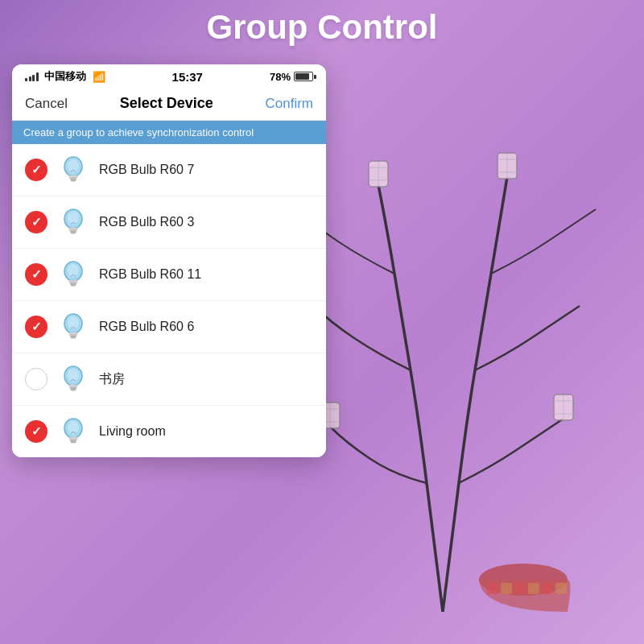  Describe the element at coordinates (206, 275) in the screenshot. I see `device-name-label: RGB Bulb R60 11` at that location.